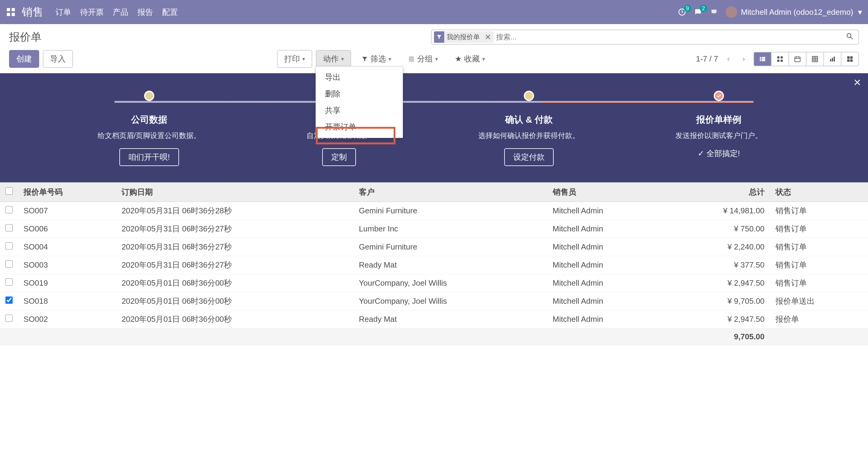 This screenshot has width=868, height=455. I want to click on action-dropdown-menu: 导出 删除 共享 开票订单, so click(359, 102).